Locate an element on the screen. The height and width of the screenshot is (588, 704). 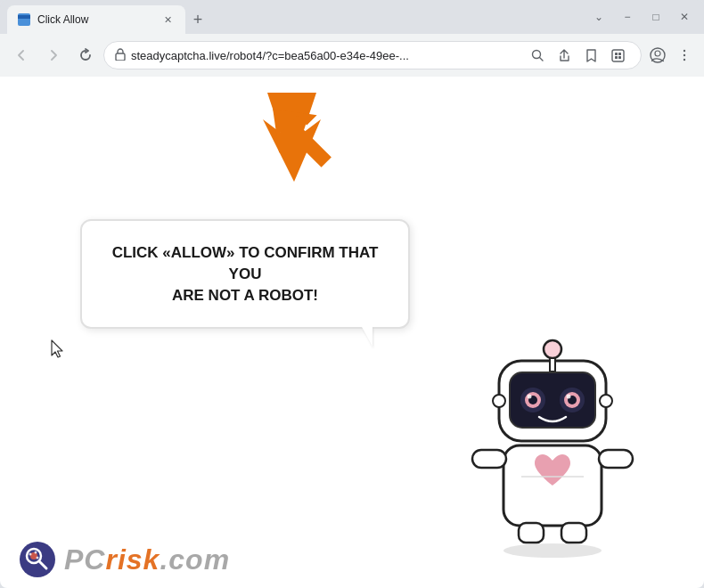
chevron-down-button: ⌄ is located at coordinates (599, 17).